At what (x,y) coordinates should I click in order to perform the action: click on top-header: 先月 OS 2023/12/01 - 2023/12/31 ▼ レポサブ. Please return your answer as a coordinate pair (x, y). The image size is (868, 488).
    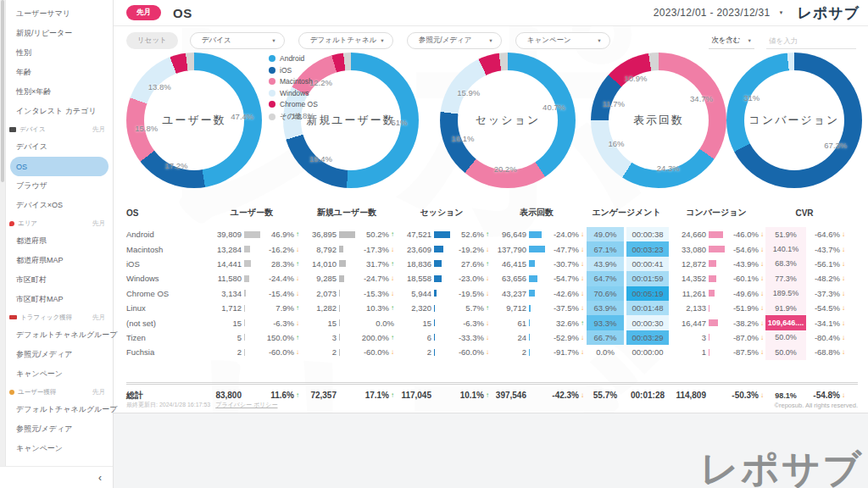
    Looking at the image, I should click on (490, 14).